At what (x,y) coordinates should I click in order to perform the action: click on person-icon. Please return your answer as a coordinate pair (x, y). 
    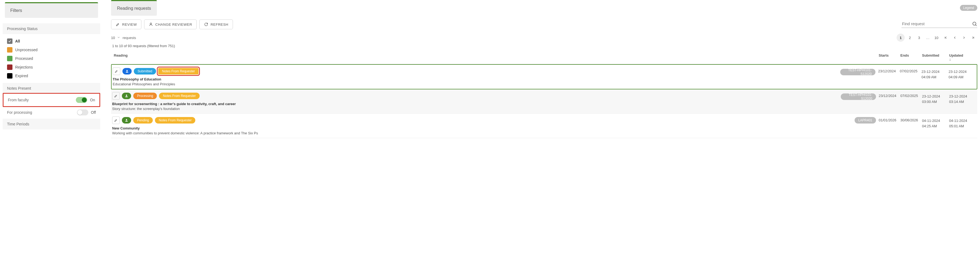
    Looking at the image, I should click on (151, 24).